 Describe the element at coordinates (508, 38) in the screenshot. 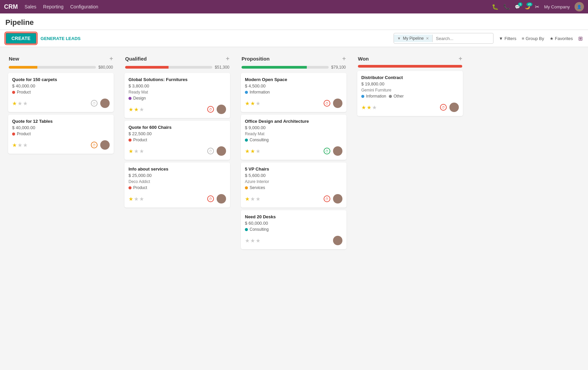

I see `filters-button: ▼ Filters` at that location.